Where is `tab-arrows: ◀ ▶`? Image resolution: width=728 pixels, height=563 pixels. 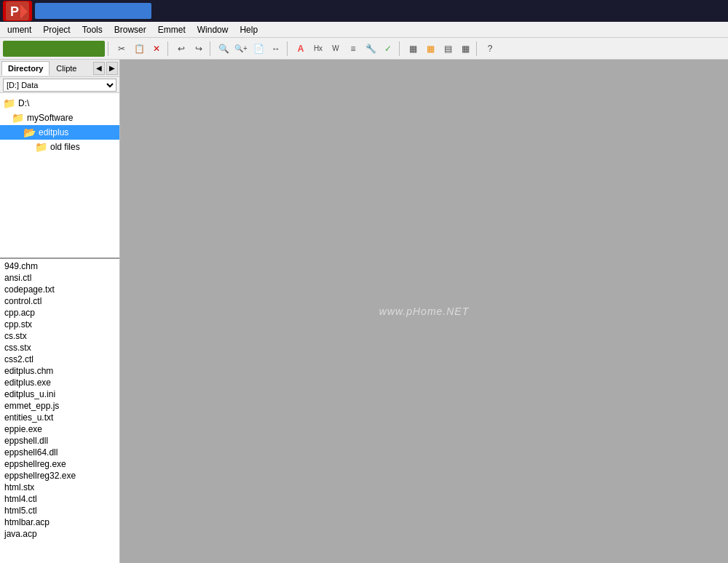
tab-arrows: ◀ ▶ is located at coordinates (106, 68).